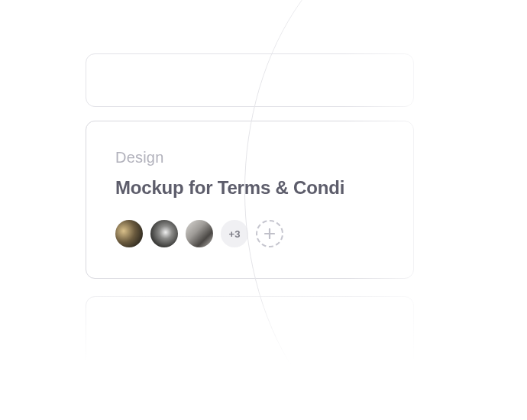  I want to click on task-card-next, so click(250, 342).